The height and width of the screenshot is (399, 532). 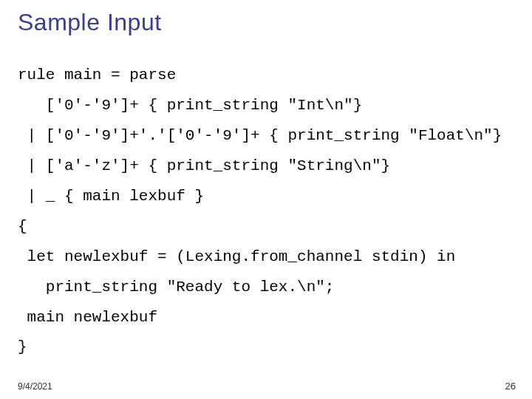 I want to click on footer-date: 9/4/2021, so click(x=35, y=386).